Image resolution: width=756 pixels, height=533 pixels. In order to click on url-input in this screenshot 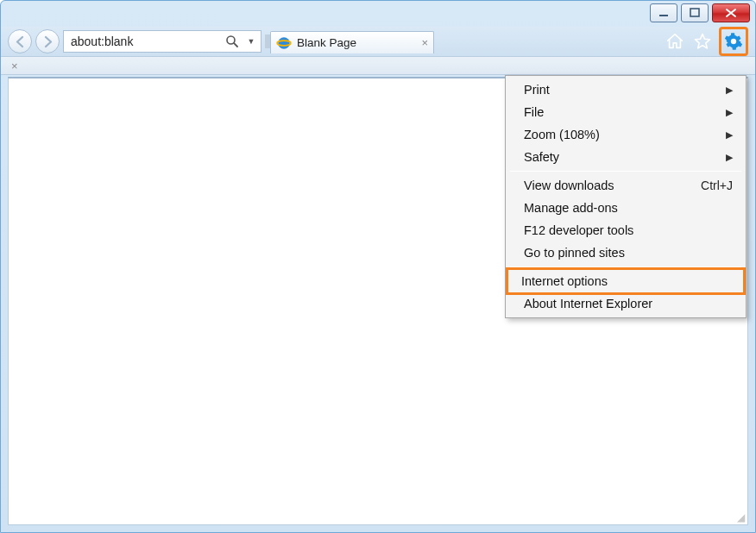, I will do `click(147, 41)`.